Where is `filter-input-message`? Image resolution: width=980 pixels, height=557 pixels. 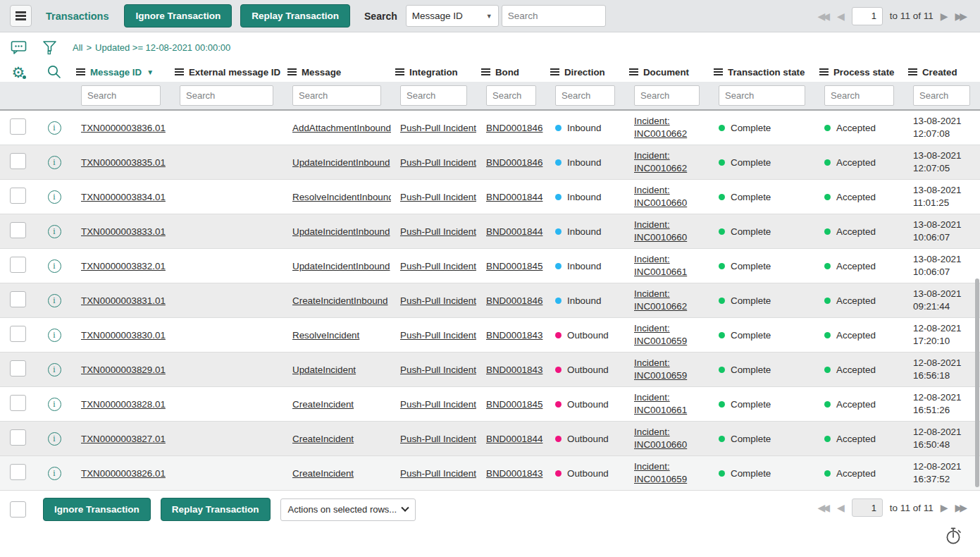
filter-input-message is located at coordinates (337, 96).